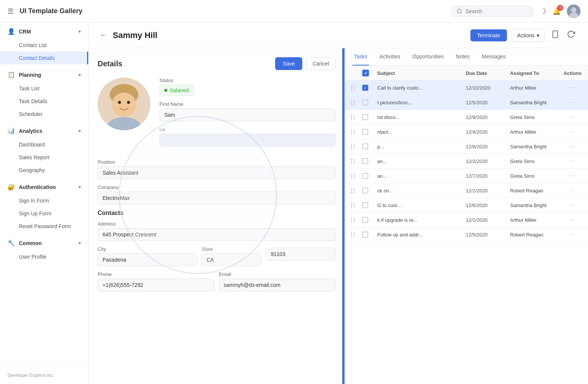 The height and width of the screenshot is (384, 588). Describe the element at coordinates (573, 190) in the screenshot. I see `more-button-8: ···` at that location.